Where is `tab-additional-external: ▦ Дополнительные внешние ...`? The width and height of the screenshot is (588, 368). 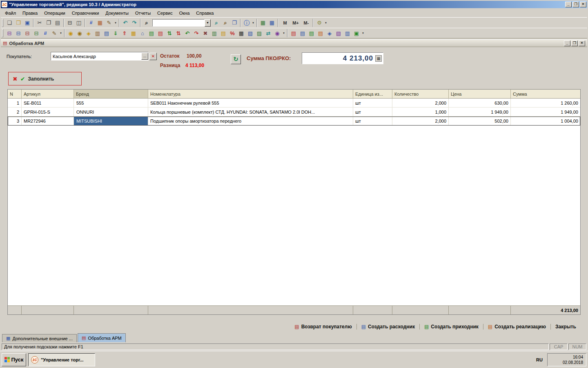 tab-additional-external: ▦ Дополнительные внешние ... is located at coordinates (39, 338).